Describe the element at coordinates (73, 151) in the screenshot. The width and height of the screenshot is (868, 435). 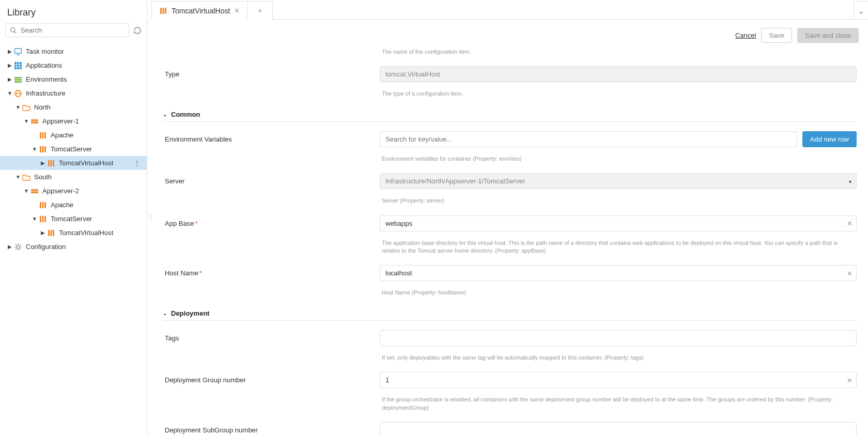
I see `nav-tree: ▶Task monitor⋮▶Applications⋮▶Environment…` at that location.